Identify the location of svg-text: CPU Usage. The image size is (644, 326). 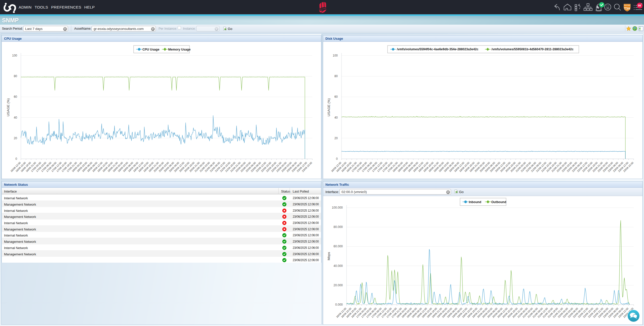
(151, 50).